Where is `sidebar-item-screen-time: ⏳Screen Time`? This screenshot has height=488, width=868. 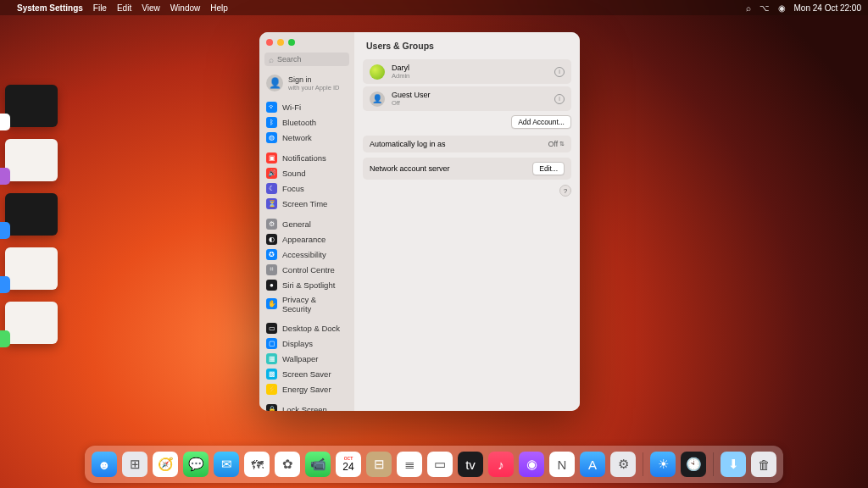 sidebar-item-screen-time: ⏳Screen Time is located at coordinates (307, 203).